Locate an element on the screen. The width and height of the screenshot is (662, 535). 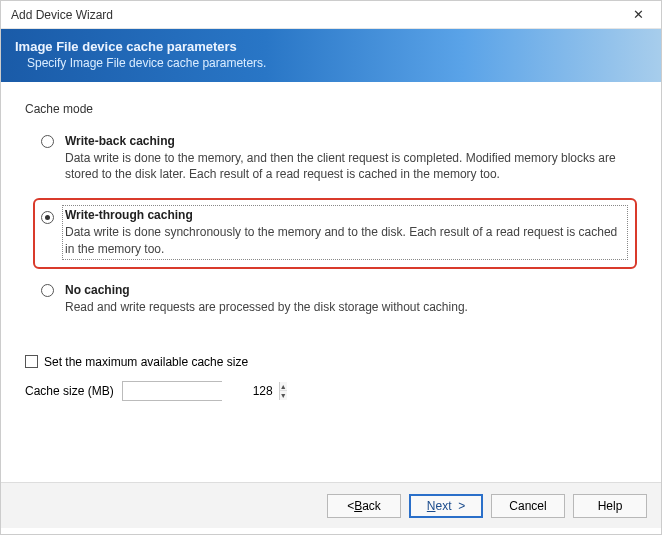
cancel-button: Cancel is located at coordinates (528, 506).